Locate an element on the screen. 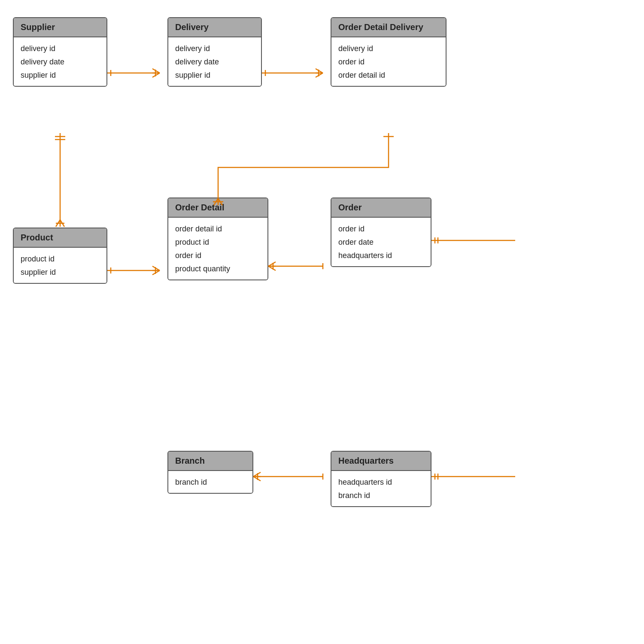  product-field-2: supplier id is located at coordinates (60, 271).